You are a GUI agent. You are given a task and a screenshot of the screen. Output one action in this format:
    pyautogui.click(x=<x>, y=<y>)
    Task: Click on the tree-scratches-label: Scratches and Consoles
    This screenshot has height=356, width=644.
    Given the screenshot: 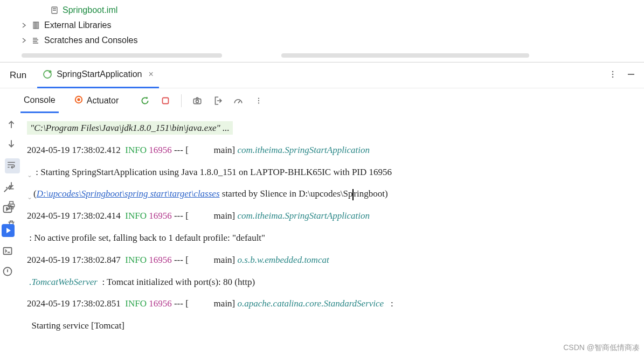 What is the action you would take?
    pyautogui.click(x=91, y=40)
    